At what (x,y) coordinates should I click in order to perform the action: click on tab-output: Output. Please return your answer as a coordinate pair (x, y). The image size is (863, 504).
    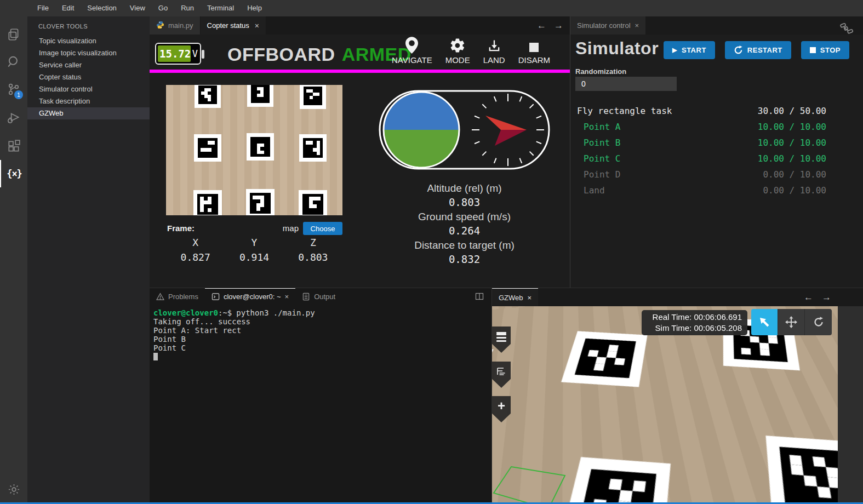
    Looking at the image, I should click on (319, 296).